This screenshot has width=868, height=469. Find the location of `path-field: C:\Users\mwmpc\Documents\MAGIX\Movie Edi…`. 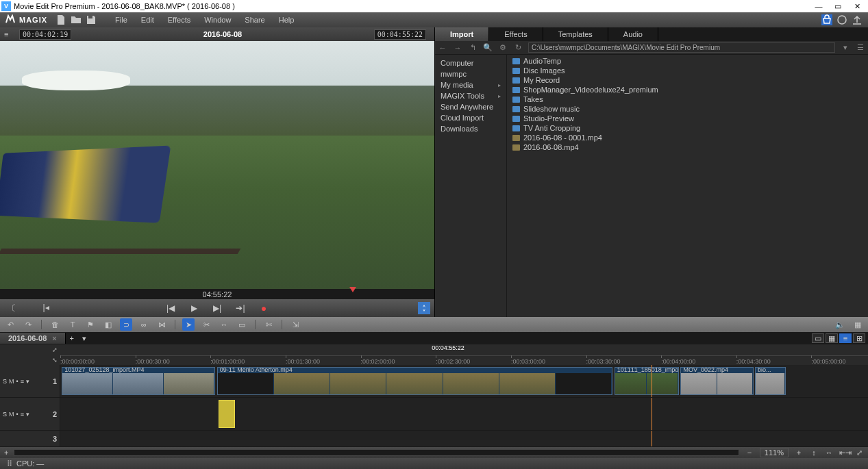

path-field: C:\Users\mwmpc\Documents\MAGIX\Movie Edi… is located at coordinates (682, 48).